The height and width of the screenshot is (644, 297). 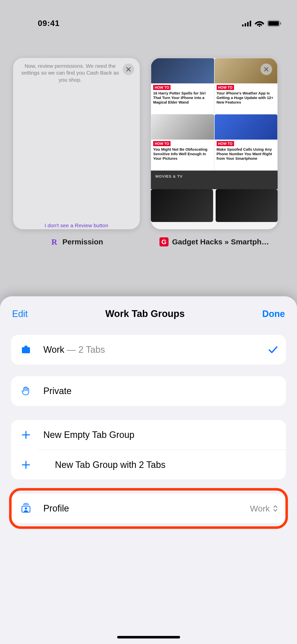 What do you see at coordinates (86, 350) in the screenshot?
I see `group-count: — 2 Tabs` at bounding box center [86, 350].